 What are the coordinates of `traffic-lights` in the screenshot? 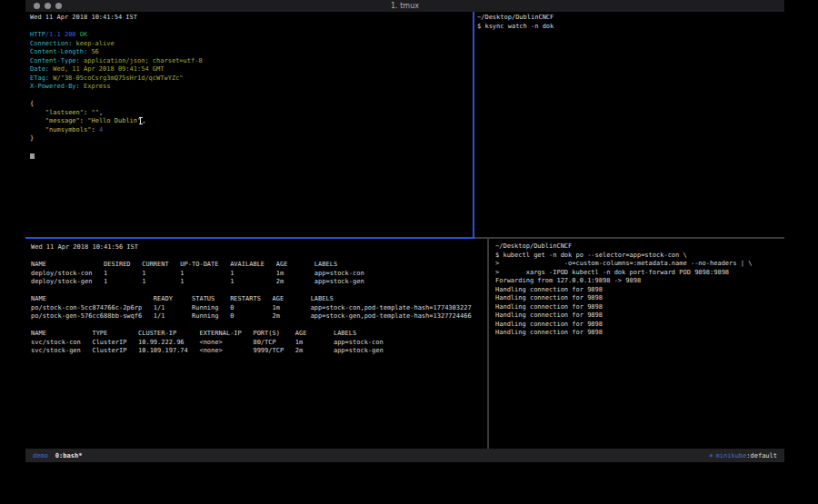 It's located at (47, 5).